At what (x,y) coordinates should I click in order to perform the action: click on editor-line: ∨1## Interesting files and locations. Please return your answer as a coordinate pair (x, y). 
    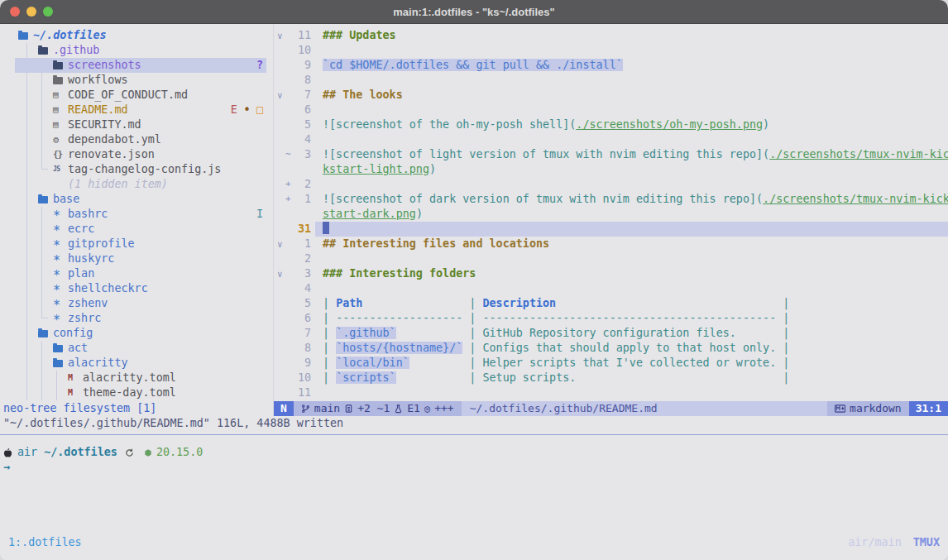
    Looking at the image, I should click on (610, 244).